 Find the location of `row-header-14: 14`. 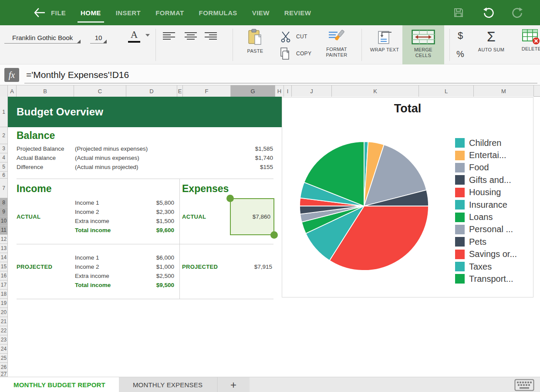

row-header-14: 14 is located at coordinates (3, 258).